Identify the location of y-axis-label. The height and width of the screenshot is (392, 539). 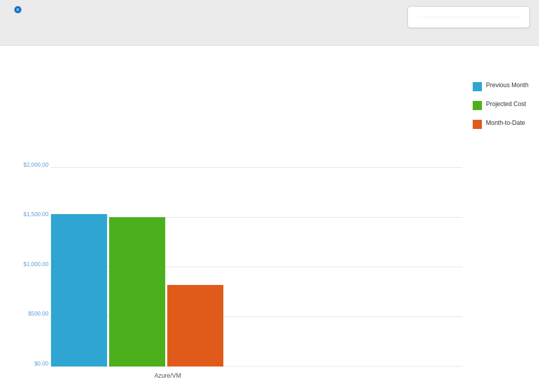
(15, 221).